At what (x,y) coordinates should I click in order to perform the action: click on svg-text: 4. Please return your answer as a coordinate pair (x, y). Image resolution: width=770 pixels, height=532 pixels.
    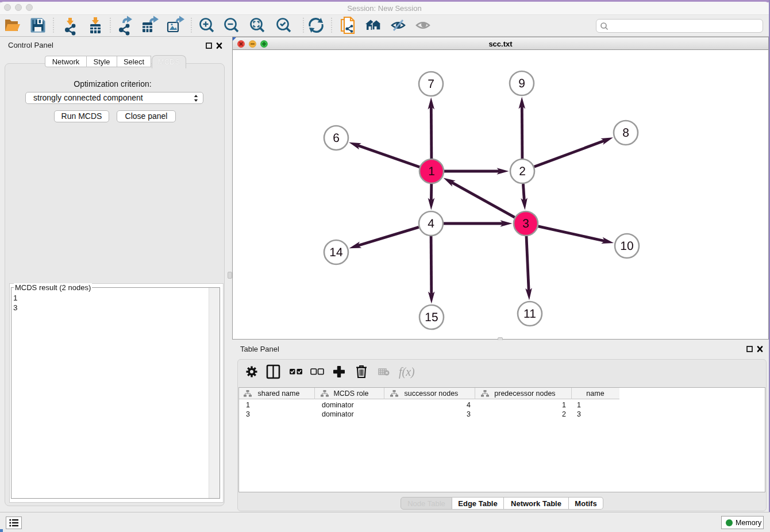
    Looking at the image, I should click on (431, 224).